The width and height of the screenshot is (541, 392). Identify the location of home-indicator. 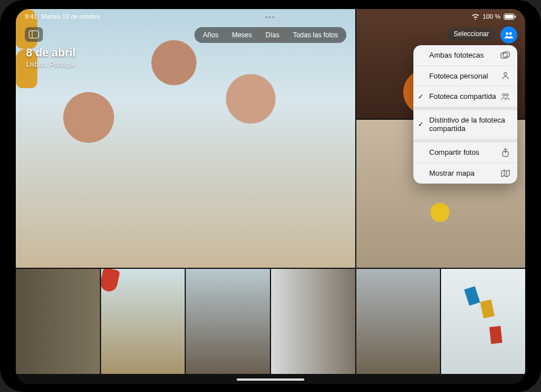
(270, 380).